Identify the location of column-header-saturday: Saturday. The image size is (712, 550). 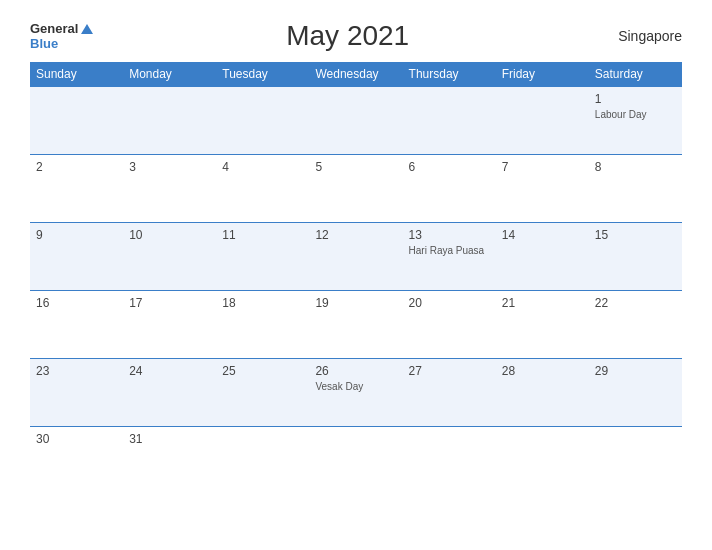
(636, 74).